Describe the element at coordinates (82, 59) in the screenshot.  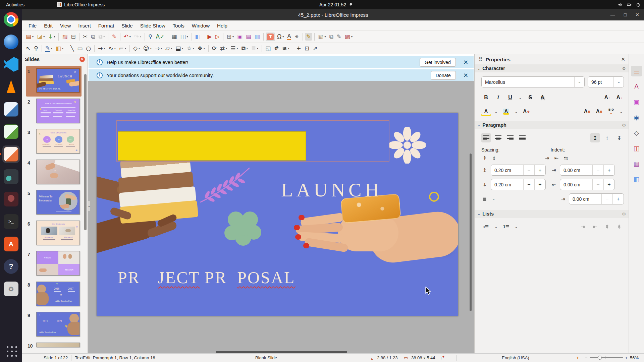
I see `slides-panel-close-icon: ✕` at that location.